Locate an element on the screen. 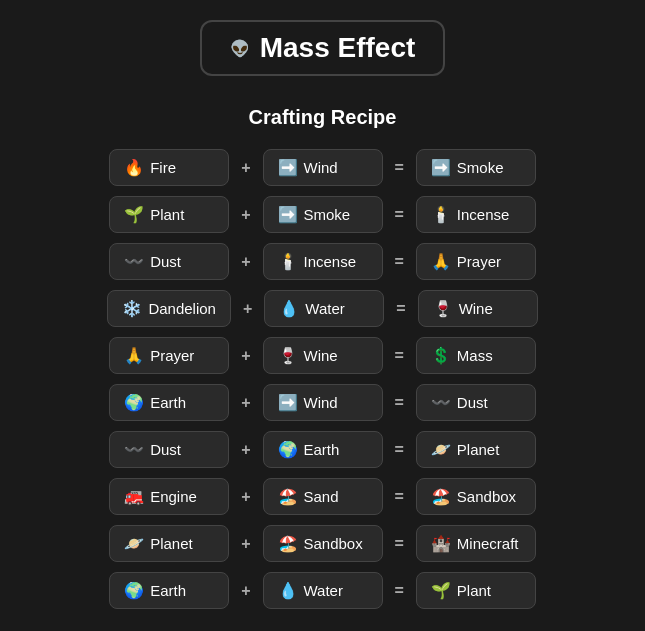 This screenshot has width=645, height=631. ingredient-1-label: Planet is located at coordinates (172, 544).